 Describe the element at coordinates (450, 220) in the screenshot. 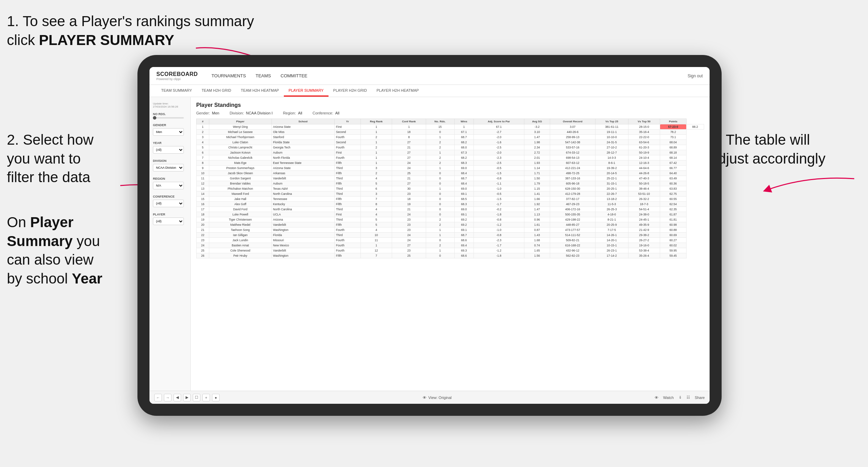

I see `table-row: 19Tiger ChristensenArizonaThird523269.2-…` at that location.